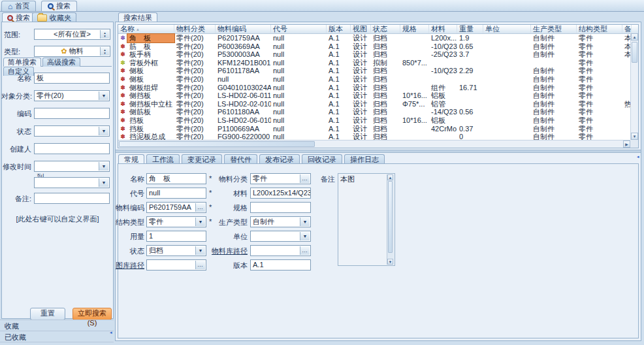 This screenshot has height=345, width=644. What do you see at coordinates (111, 332) in the screenshot?
I see `splitter-collapse-arrow: ◂` at bounding box center [111, 332].